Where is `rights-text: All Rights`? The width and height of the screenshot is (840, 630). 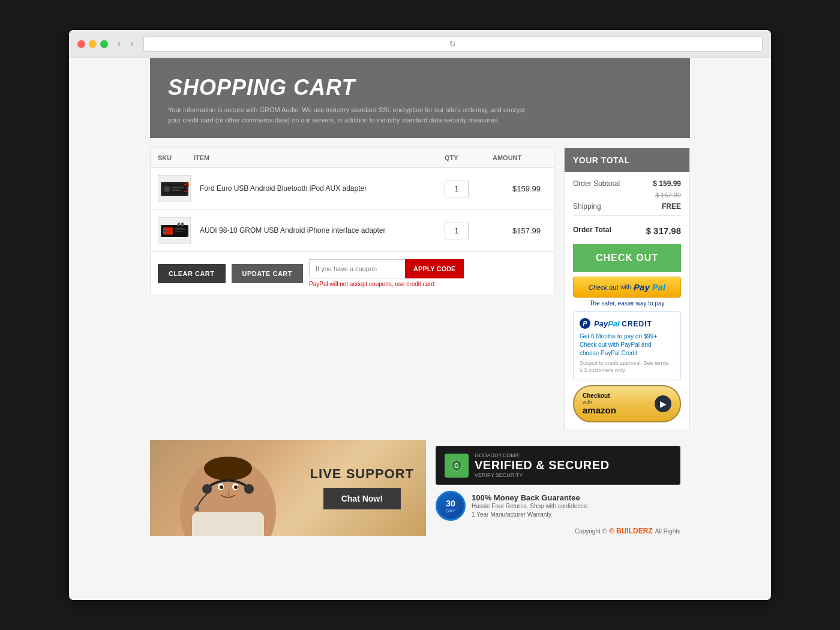
rights-text: All Rights is located at coordinates (668, 532).